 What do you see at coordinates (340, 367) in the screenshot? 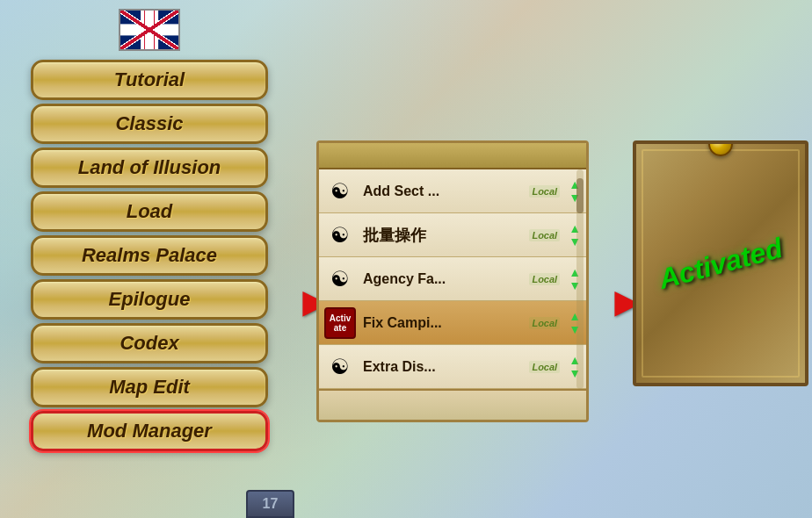
I see `yin-yang-icon-4: ☯` at bounding box center [340, 367].